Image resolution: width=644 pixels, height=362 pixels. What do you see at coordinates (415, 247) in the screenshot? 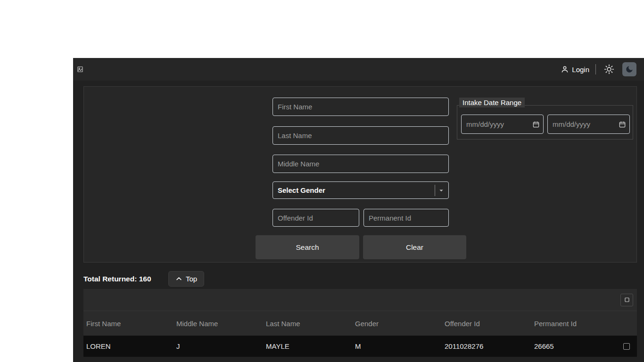
I see `clear-button: Clear` at bounding box center [415, 247].